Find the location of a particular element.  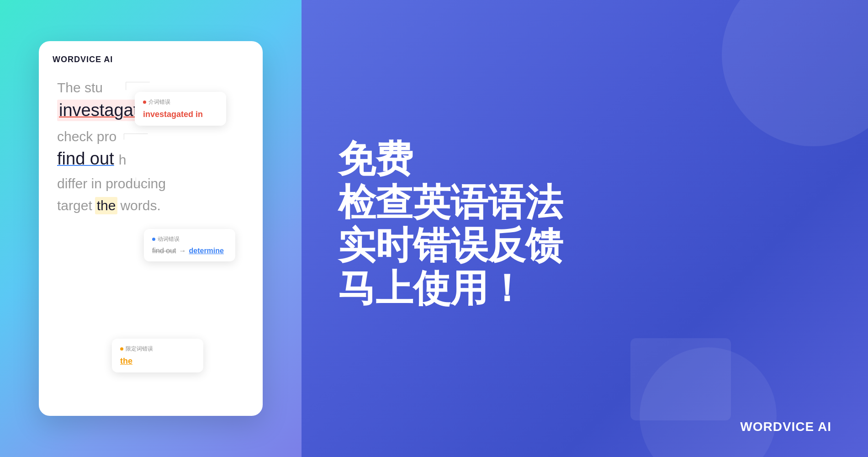

text-target: target is located at coordinates (75, 206).